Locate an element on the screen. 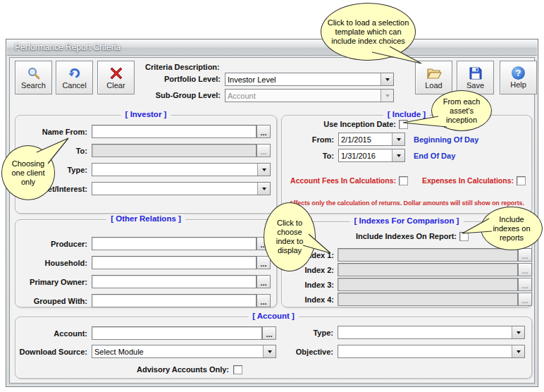 The width and height of the screenshot is (544, 392). window-title: Performance Report Criteria is located at coordinates (68, 47).